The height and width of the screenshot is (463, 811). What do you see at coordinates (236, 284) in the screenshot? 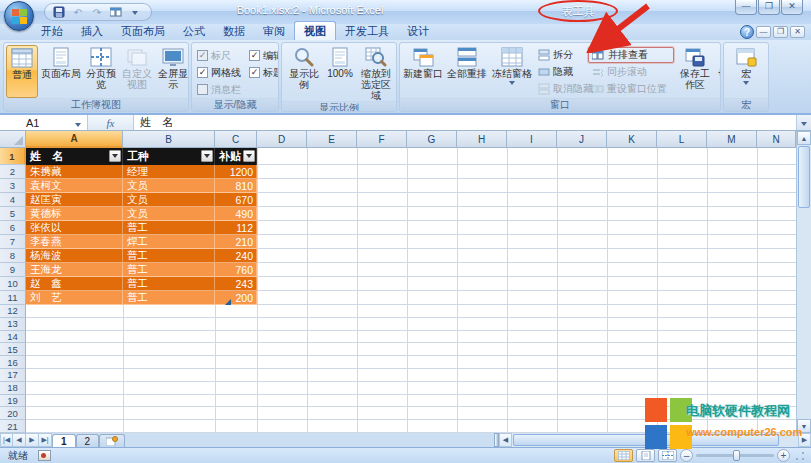
I see `cell-allowance: 243` at bounding box center [236, 284].